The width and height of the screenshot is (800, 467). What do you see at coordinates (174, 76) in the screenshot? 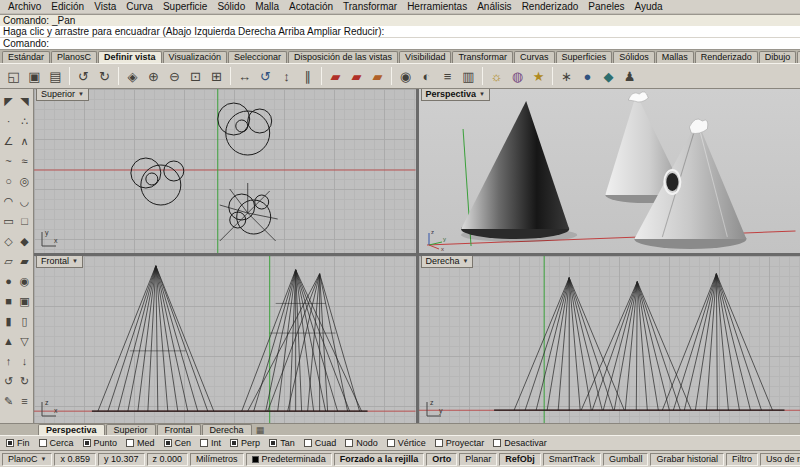
I see `zoom-out-icon: ⊖` at bounding box center [174, 76].